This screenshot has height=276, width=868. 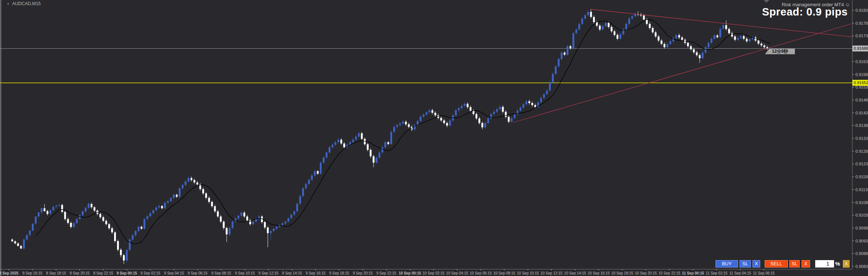 I want to click on sell-button: SELL, so click(x=776, y=264).